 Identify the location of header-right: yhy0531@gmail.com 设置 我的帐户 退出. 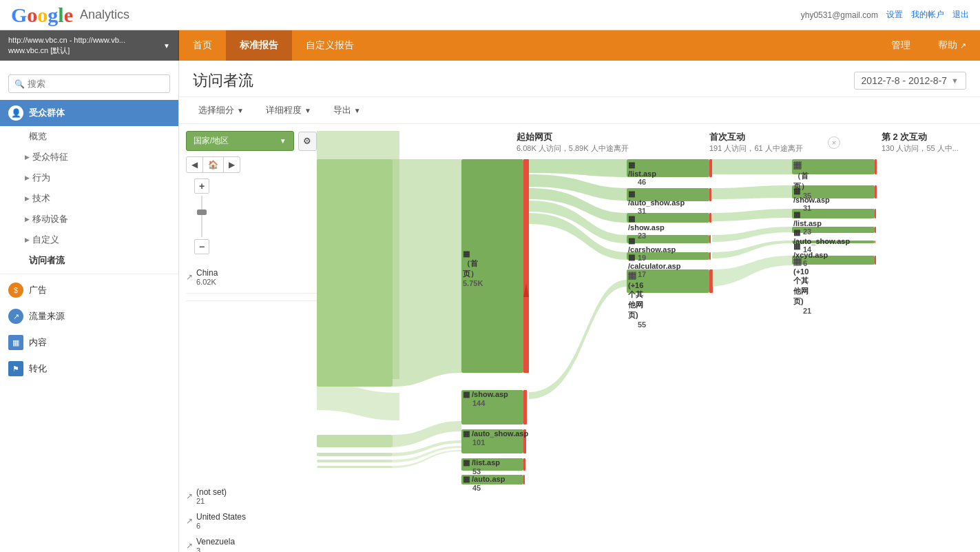
(885, 15).